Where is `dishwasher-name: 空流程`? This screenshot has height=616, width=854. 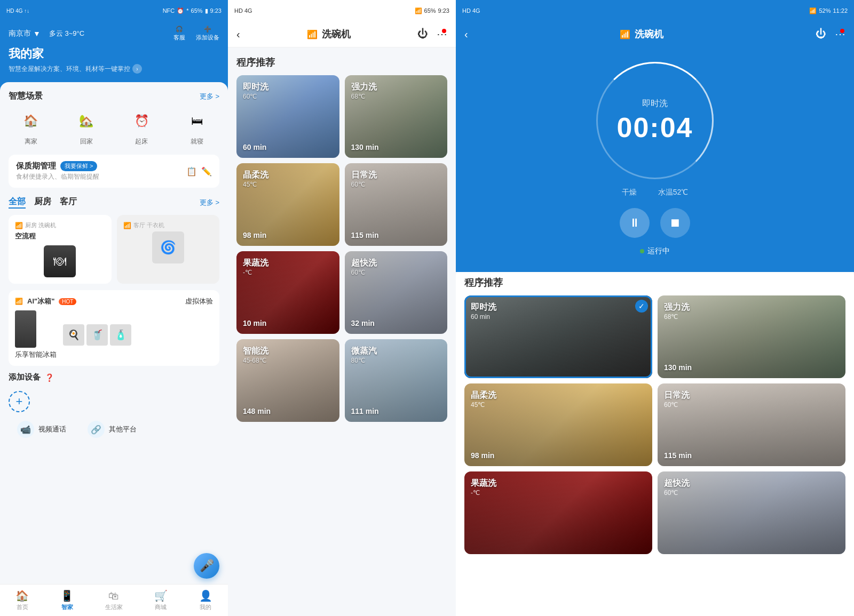
dishwasher-name: 空流程 is located at coordinates (60, 236).